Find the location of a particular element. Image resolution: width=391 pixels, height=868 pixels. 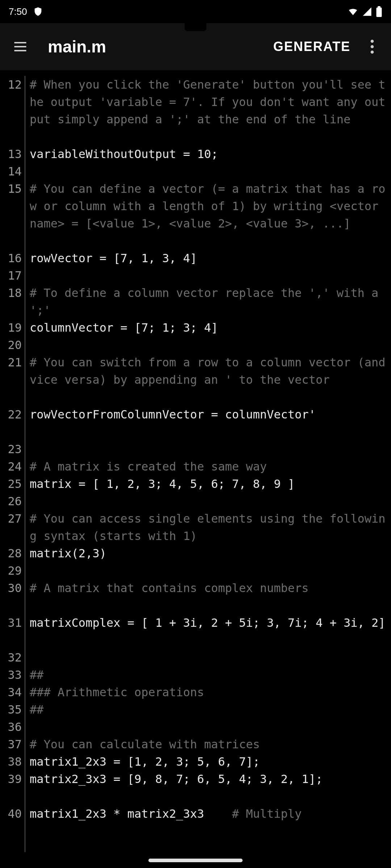

code-line: # A matrix that contains complex numbers is located at coordinates (210, 597).